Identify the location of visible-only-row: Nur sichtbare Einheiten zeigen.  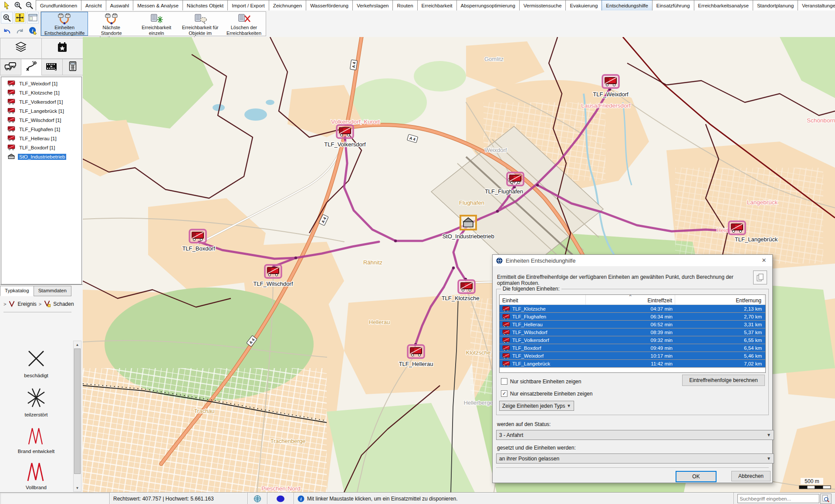
(541, 382).